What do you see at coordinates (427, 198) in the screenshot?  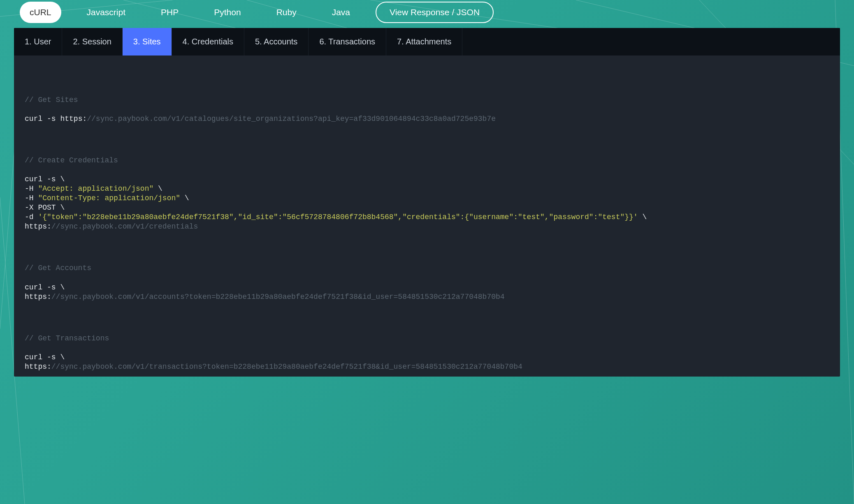 I see `code-line: -H "Content-Type: application/json" \` at bounding box center [427, 198].